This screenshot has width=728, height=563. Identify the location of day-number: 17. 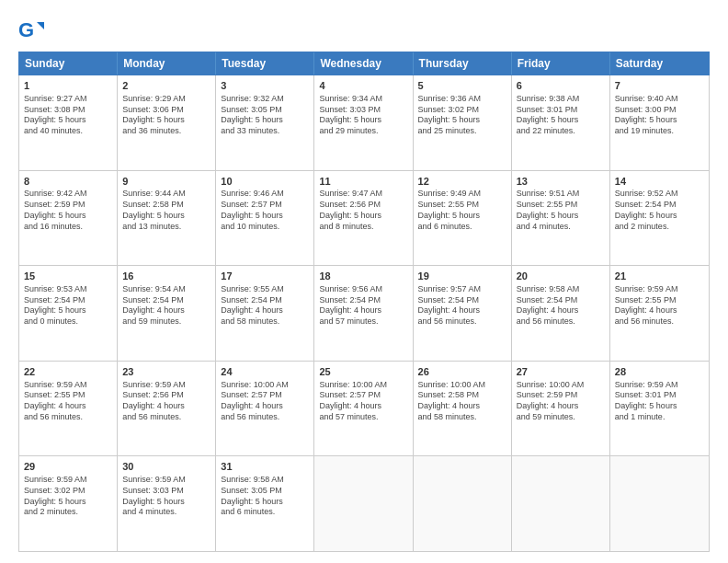
(265, 276).